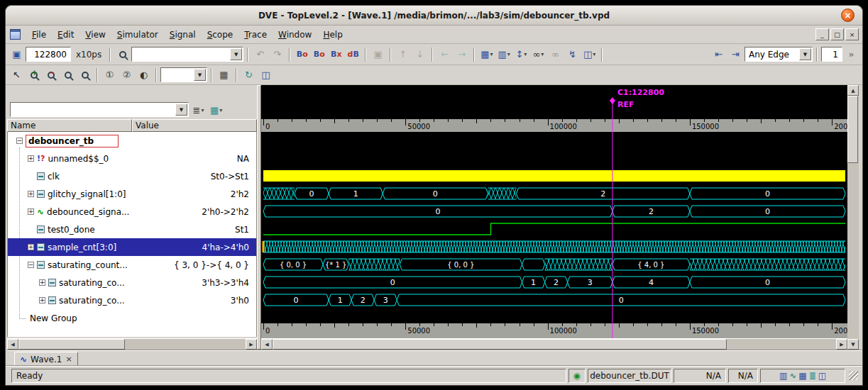 The image size is (868, 390). I want to click on grid-toggle-button: ▦, so click(224, 75).